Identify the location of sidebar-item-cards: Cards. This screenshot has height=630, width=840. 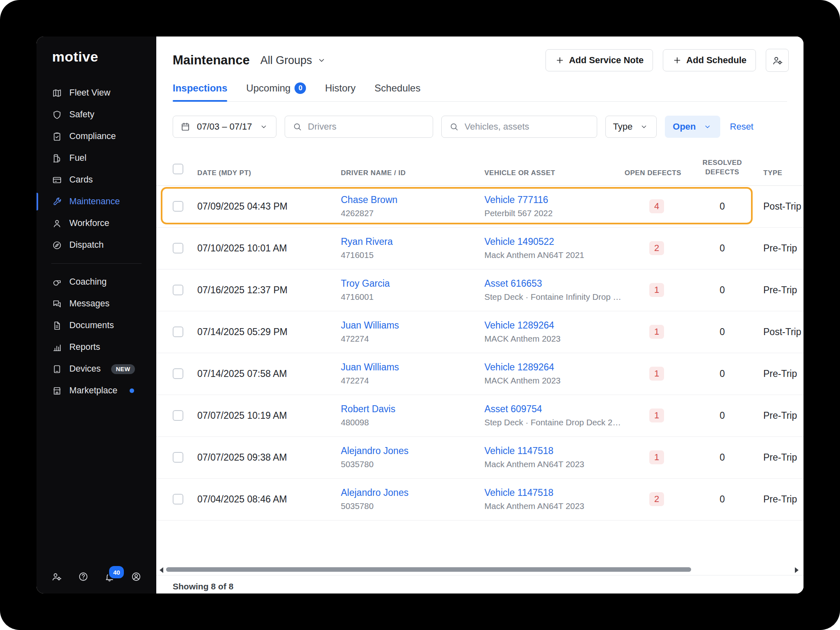
(96, 180).